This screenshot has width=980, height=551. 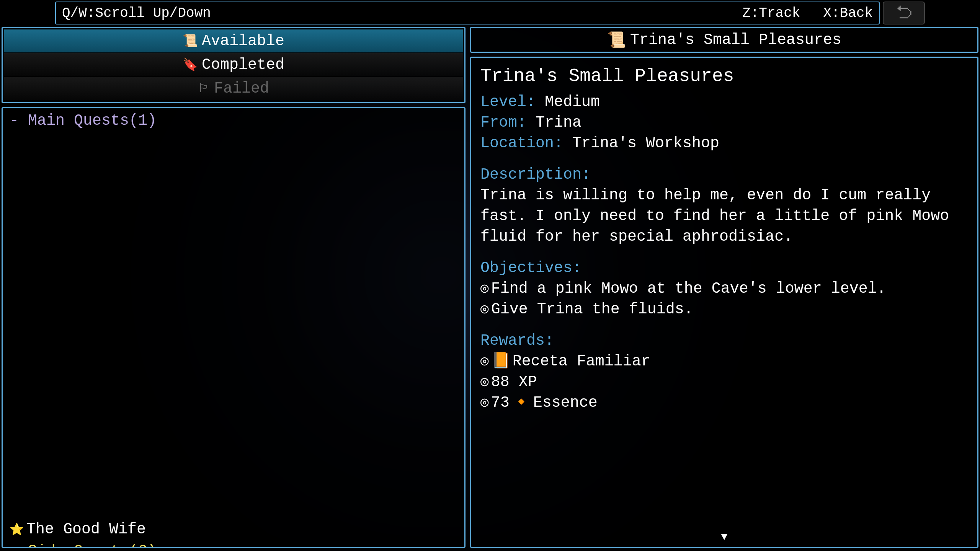 I want to click on level-value: Medium, so click(x=568, y=102).